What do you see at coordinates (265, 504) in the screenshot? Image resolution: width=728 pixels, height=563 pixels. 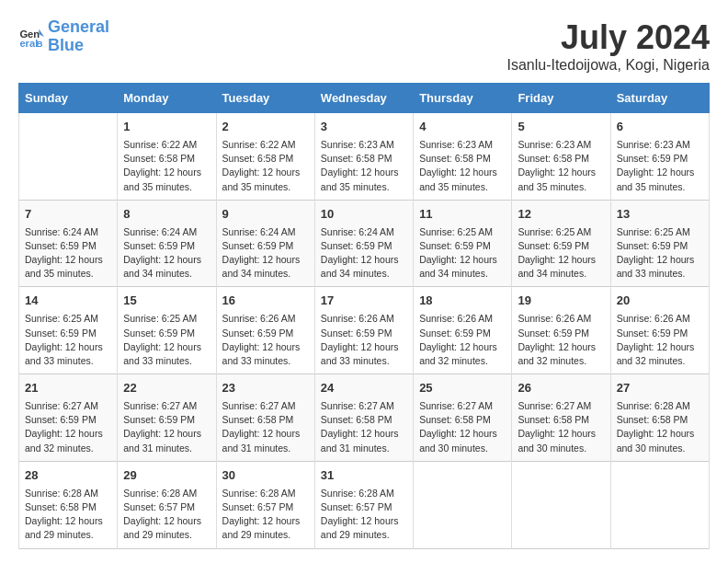 I see `day-cell: 30Sunrise: 6:28 AM Sunset: 6:57 PM Dayli…` at bounding box center [265, 504].